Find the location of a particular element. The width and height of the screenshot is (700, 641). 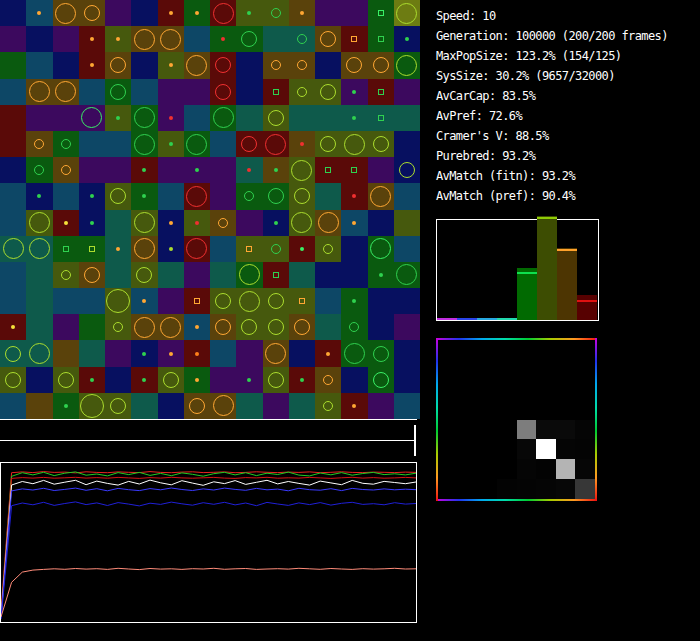

population-bar-chartreuse is located at coordinates (547, 268).